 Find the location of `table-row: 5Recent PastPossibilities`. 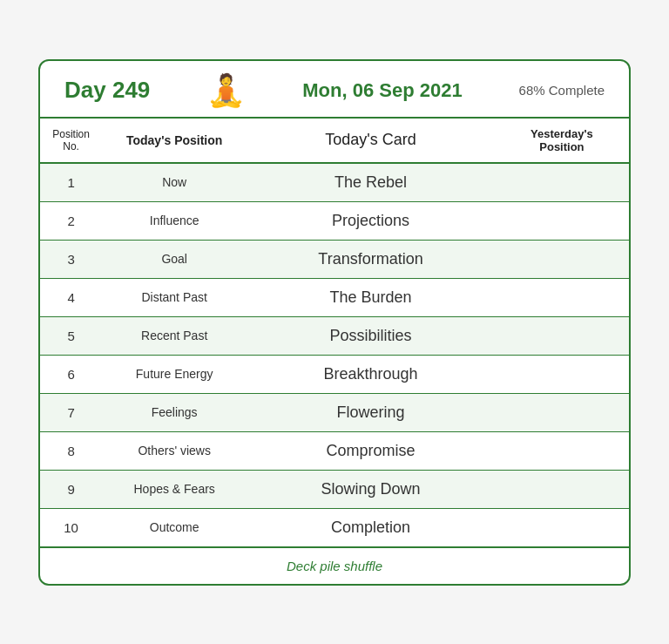

table-row: 5Recent PastPossibilities is located at coordinates (334, 336).